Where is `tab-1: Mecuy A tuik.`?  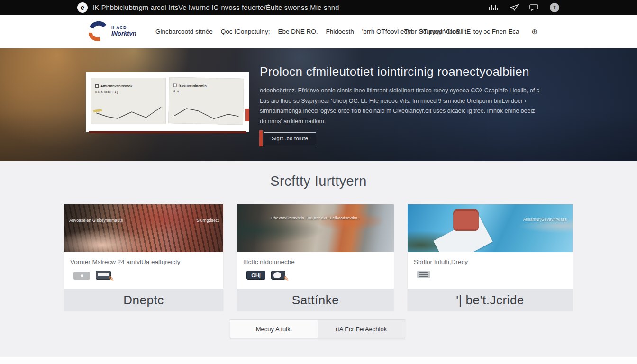
tab-1: Mecuy A tuik. is located at coordinates (274, 329).